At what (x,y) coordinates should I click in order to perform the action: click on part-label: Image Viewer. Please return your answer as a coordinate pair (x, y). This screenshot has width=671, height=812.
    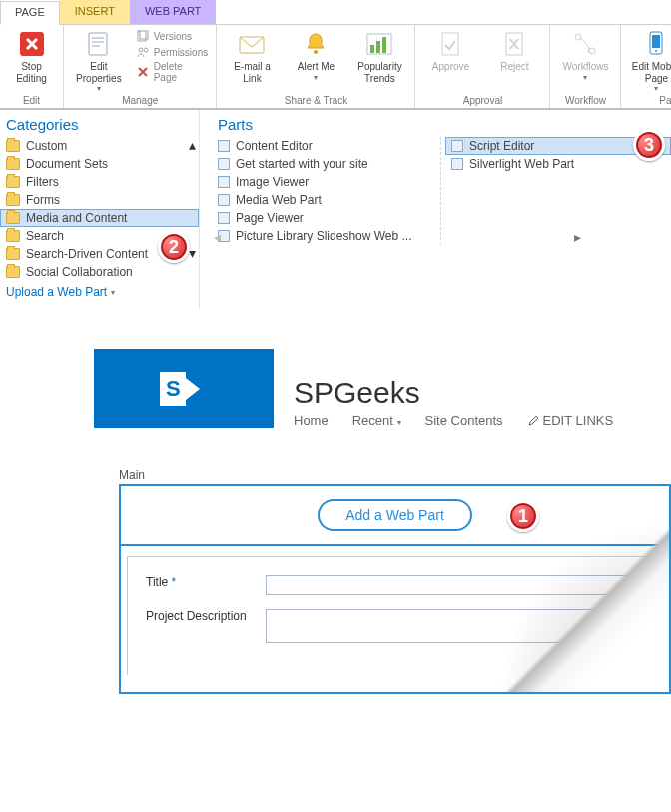
    Looking at the image, I should click on (272, 182).